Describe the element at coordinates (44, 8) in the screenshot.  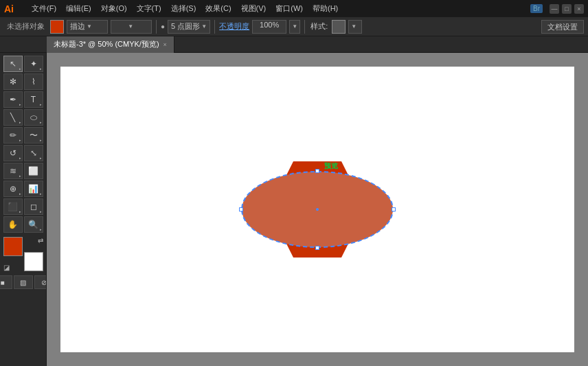
I see `menu-file: 文件(F)` at that location.